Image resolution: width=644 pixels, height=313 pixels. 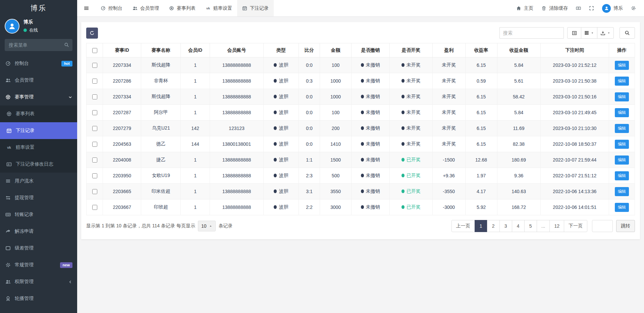 What do you see at coordinates (39, 299) in the screenshot?
I see `sidebar-item-carousel: 轮播管理` at bounding box center [39, 299].